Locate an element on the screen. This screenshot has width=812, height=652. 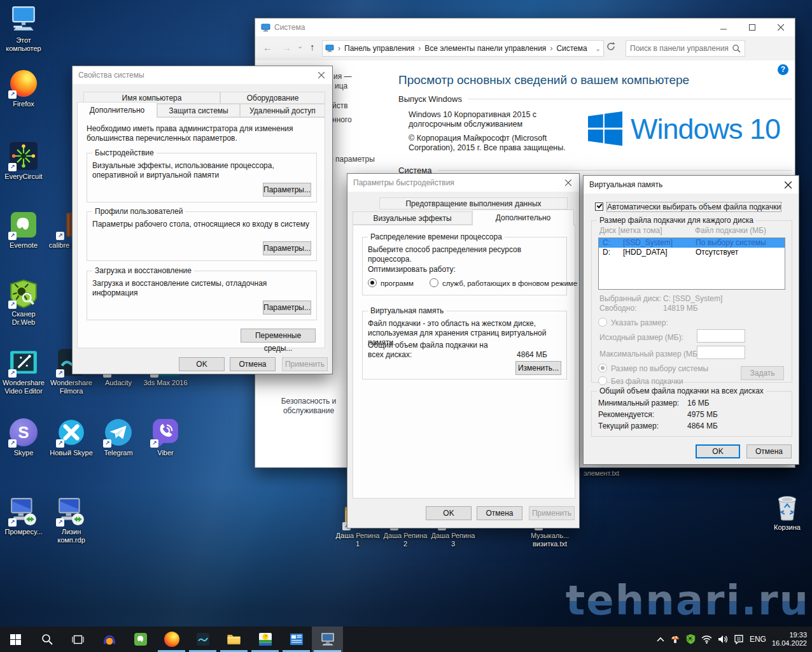
task-view-button is located at coordinates (78, 639).